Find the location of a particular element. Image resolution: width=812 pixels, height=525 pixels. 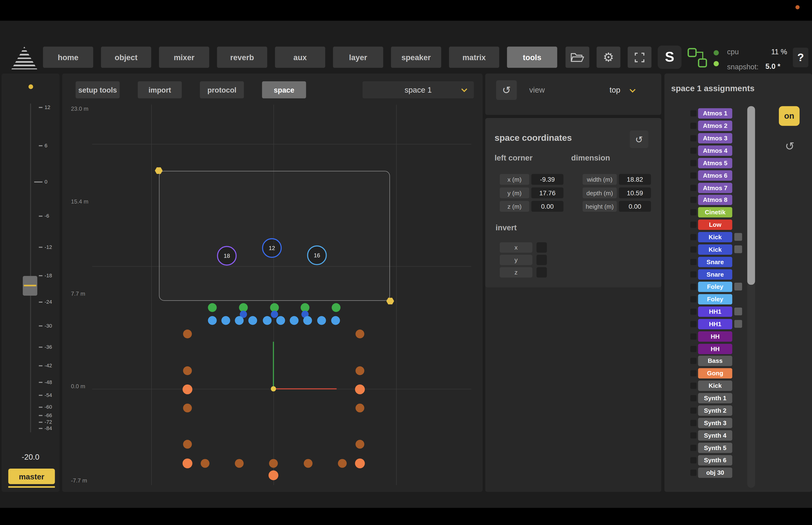

fullscreen-button is located at coordinates (639, 57).